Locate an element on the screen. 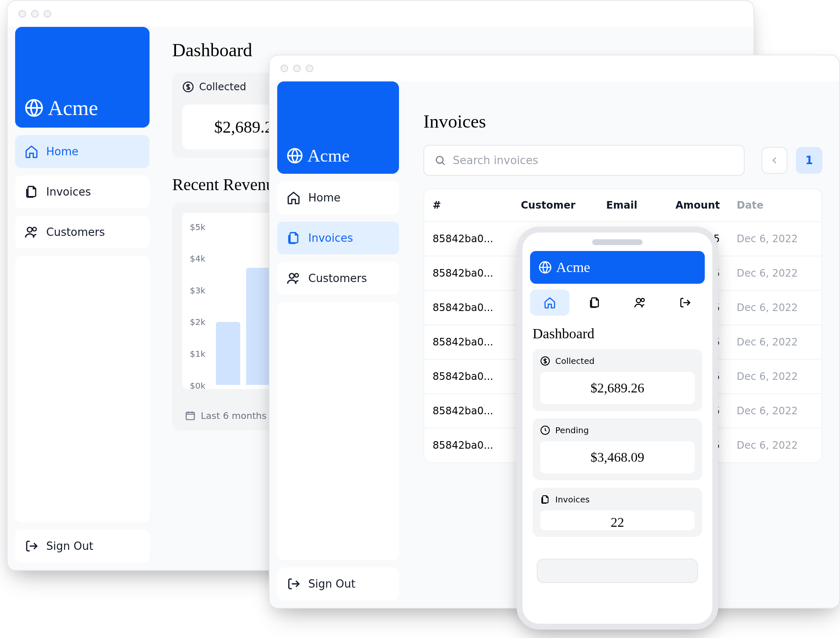  card-label: Collected is located at coordinates (575, 361).